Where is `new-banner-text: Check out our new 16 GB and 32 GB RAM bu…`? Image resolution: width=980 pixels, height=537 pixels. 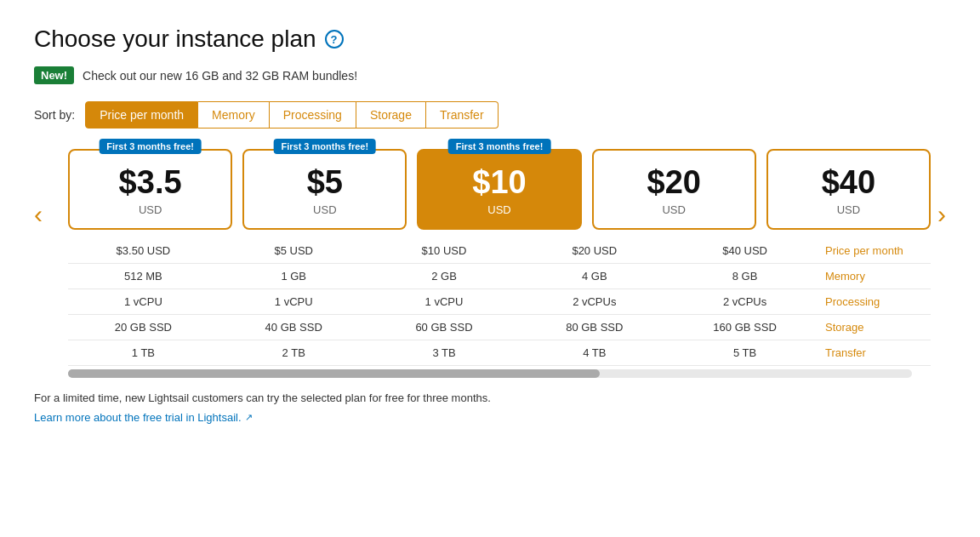
new-banner-text: Check out our new 16 GB and 32 GB RAM bu… is located at coordinates (219, 76).